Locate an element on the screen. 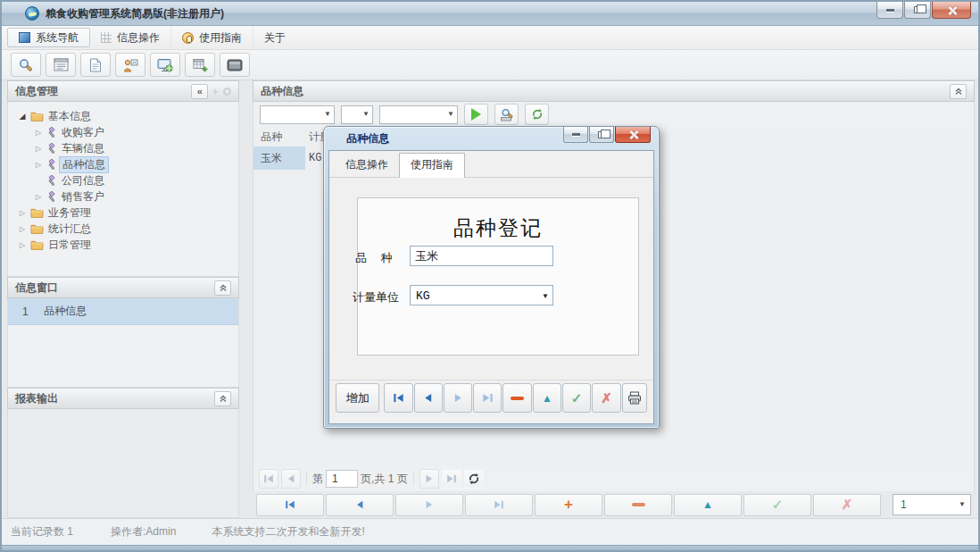 This screenshot has width=980, height=552. tree-item-purchase-customer: ▷ 收购客户 is located at coordinates (123, 132).